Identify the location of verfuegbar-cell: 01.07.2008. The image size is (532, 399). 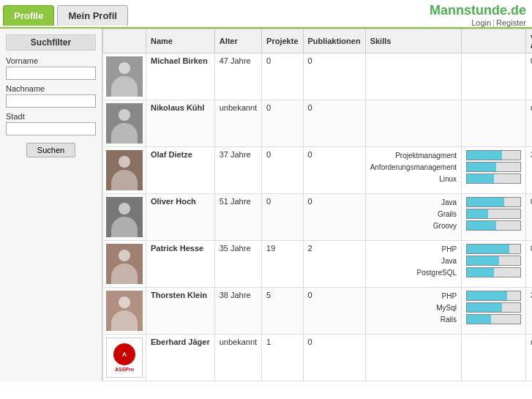
(529, 77).